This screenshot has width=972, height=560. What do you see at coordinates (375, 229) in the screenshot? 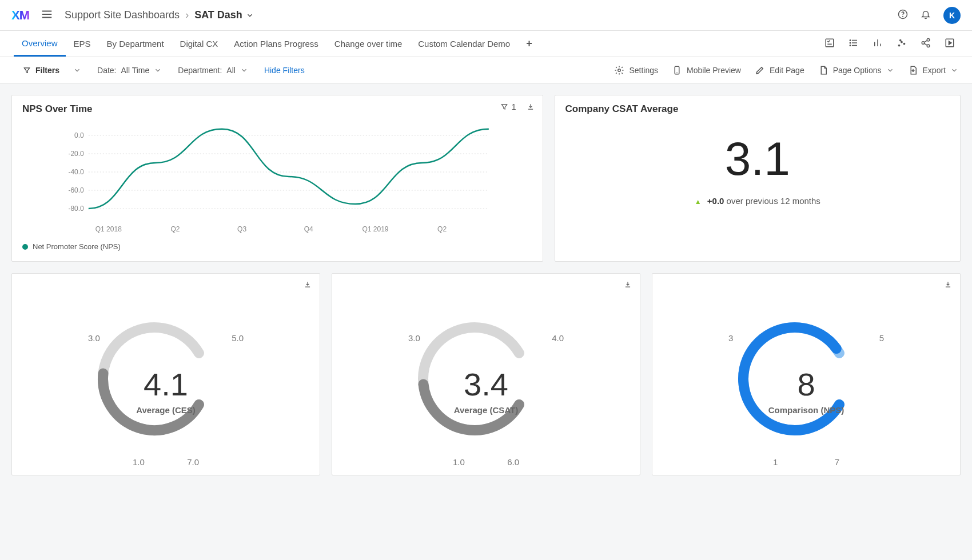
I see `svg-text: Q1 2019` at bounding box center [375, 229].